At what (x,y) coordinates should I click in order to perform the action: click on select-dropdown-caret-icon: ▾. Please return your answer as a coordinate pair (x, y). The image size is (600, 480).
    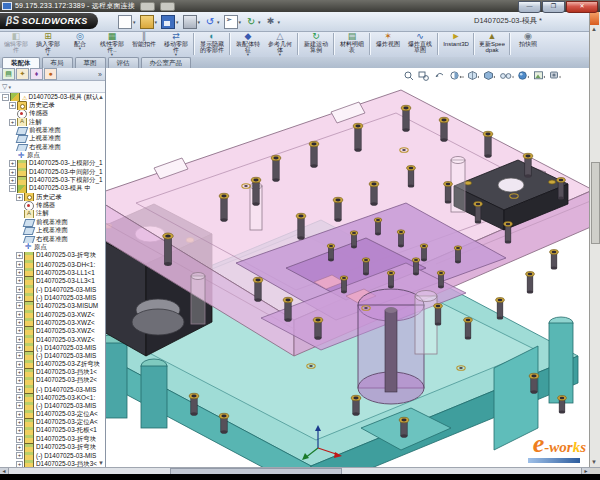
    Looking at the image, I should click on (240, 22).